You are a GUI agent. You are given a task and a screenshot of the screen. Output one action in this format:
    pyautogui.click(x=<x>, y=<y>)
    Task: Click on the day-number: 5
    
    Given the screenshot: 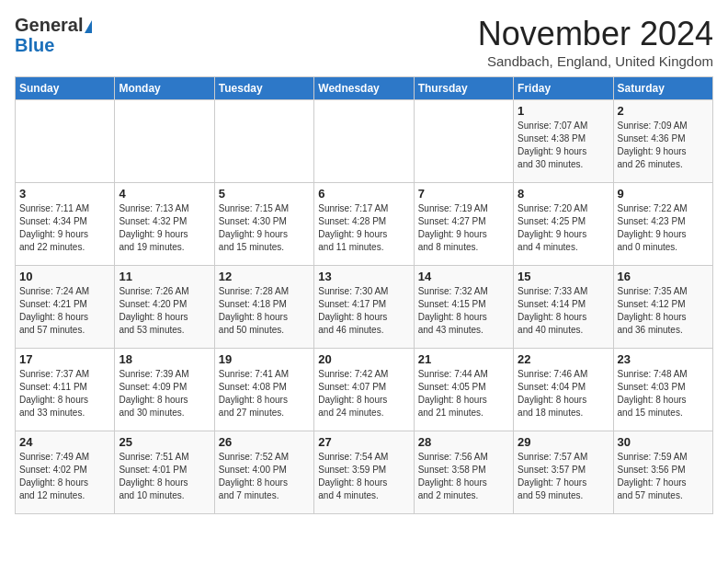 What is the action you would take?
    pyautogui.click(x=265, y=193)
    